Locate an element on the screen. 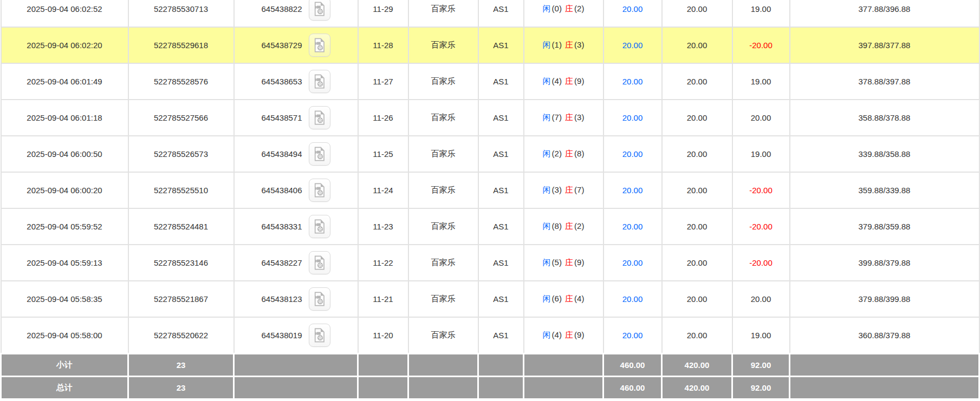 This screenshot has width=980, height=401. subtotal-win-loss: 92.00 is located at coordinates (761, 365).